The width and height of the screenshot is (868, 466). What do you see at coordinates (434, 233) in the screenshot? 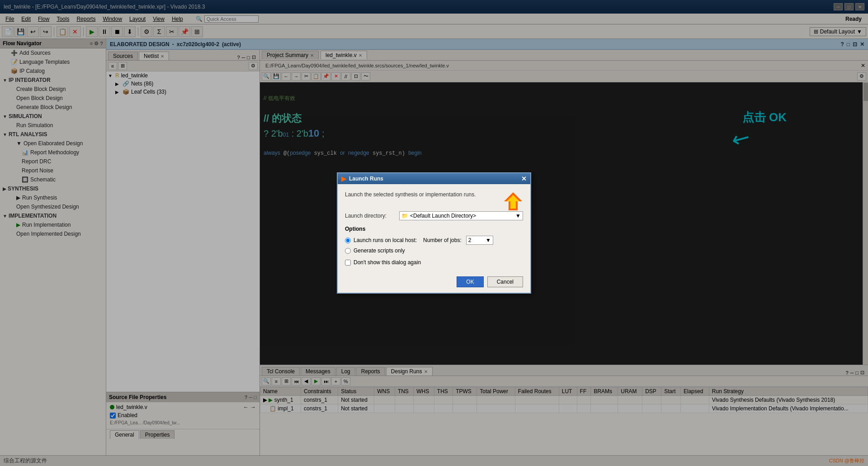
I see `launch-runs-dialog: ▶ Launch Runs ✕ Launch the selected synt…` at bounding box center [434, 233].